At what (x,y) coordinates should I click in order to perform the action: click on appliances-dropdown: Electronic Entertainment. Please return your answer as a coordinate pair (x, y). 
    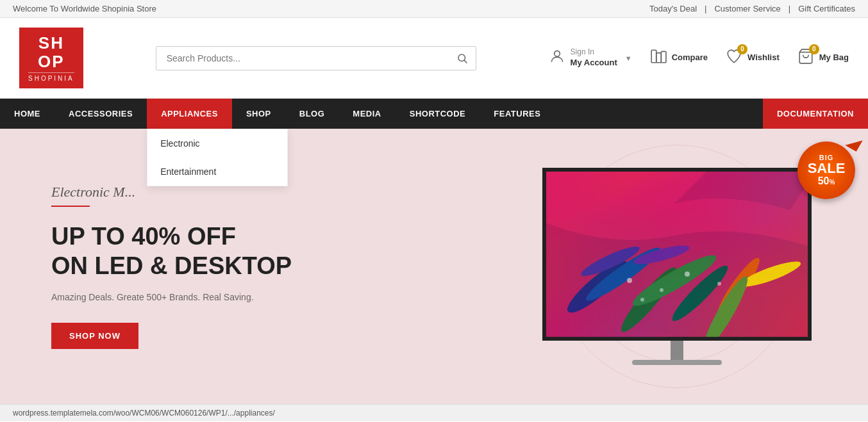
    Looking at the image, I should click on (217, 158).